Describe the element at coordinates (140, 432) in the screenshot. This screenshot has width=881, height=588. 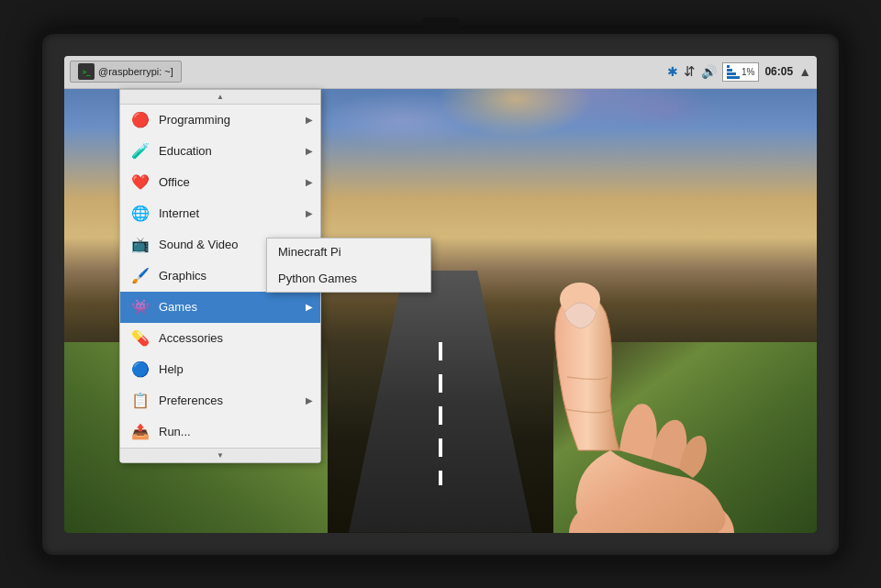
I see `run-icon: 📤` at that location.